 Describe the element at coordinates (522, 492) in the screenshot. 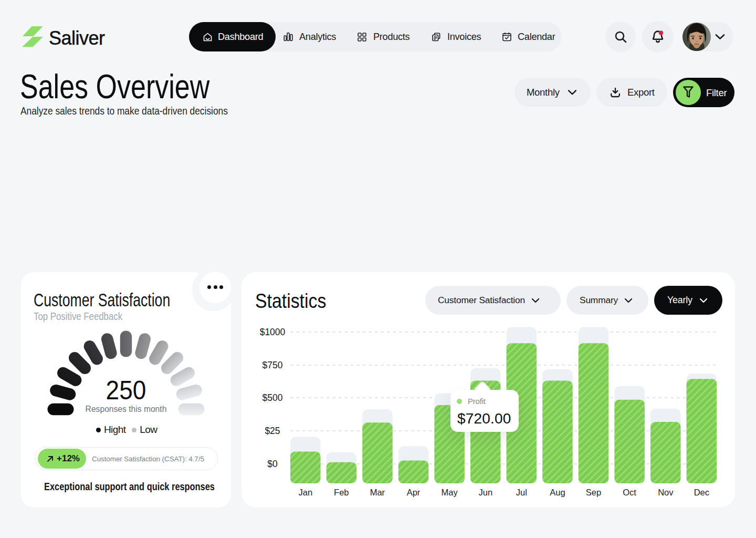

I see `svg-text: Jul` at that location.